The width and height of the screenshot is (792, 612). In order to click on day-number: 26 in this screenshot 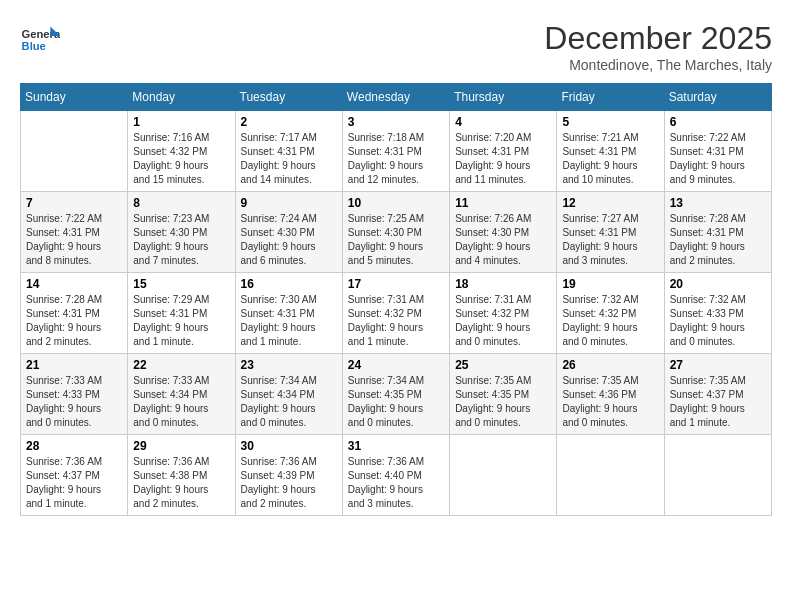, I will do `click(610, 365)`.